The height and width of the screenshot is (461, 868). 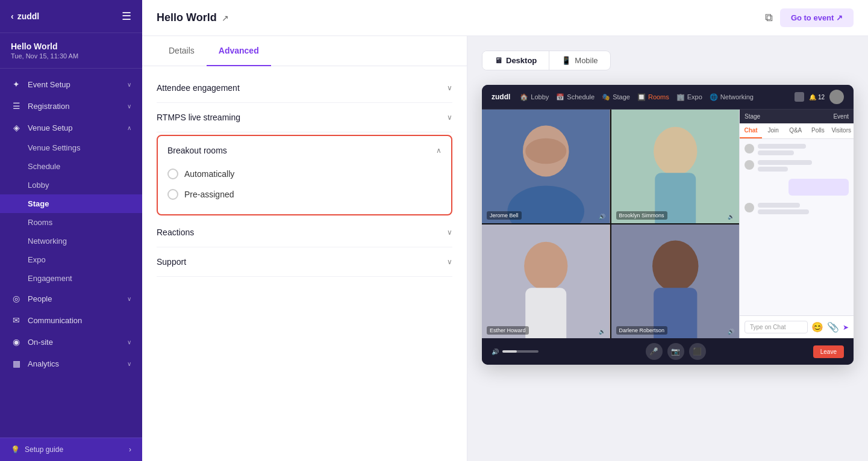 I want to click on sidebar-item-event-setup: ✦ Event Setup ∨, so click(x=71, y=84).